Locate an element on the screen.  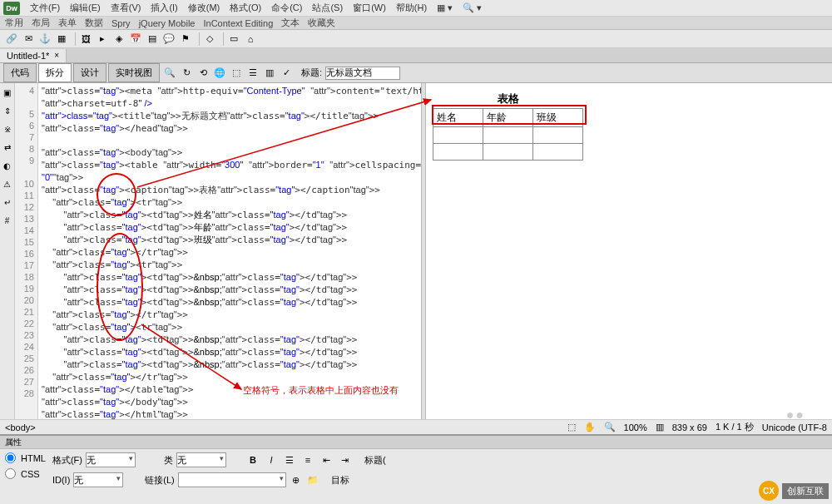
lt-numbers-icon: # is located at coordinates (7, 220).